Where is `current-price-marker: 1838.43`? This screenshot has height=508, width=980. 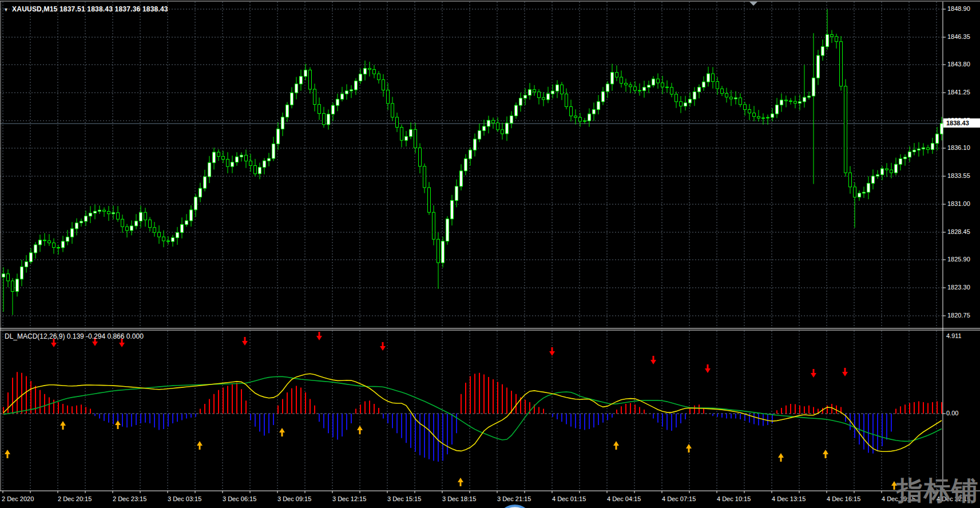
current-price-marker: 1838.43 is located at coordinates (962, 123).